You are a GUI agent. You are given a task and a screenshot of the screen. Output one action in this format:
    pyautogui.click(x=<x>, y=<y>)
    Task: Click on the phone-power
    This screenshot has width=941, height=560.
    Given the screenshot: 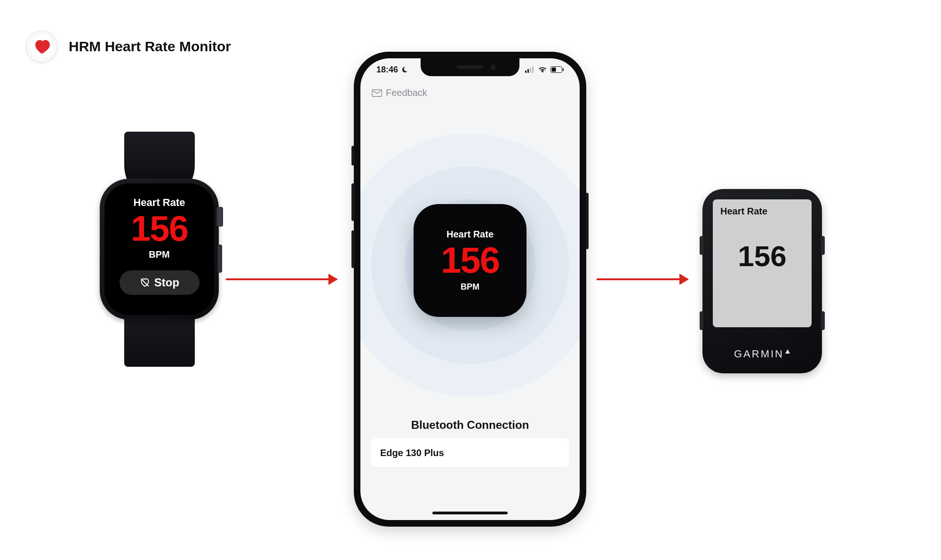 What is the action you would take?
    pyautogui.click(x=587, y=221)
    